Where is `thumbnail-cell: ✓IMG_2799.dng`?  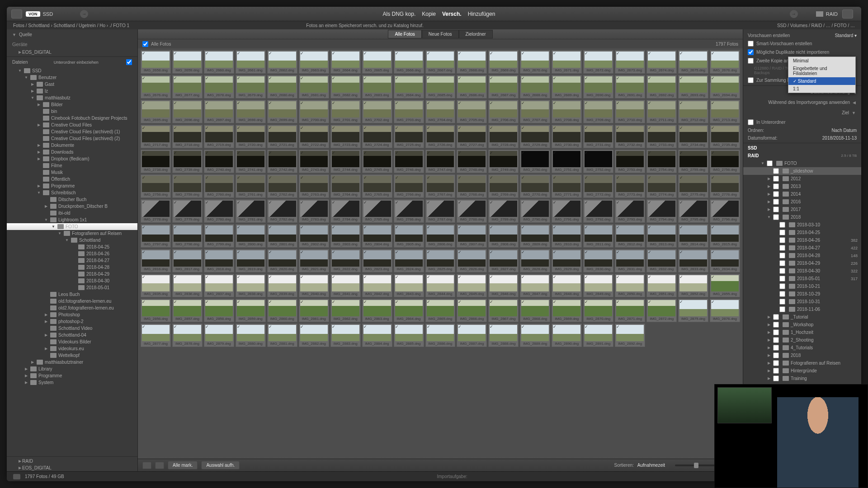
thumbnail-cell: ✓IMG_2799.dng is located at coordinates (219, 236).